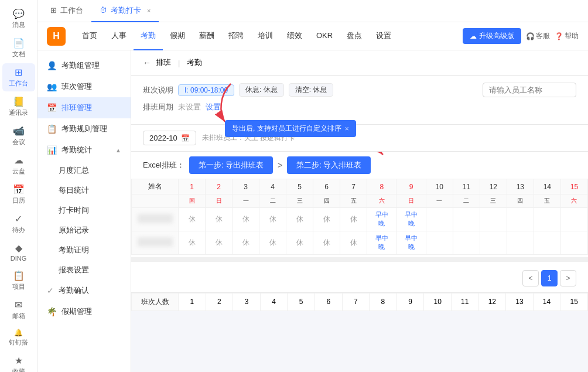  What do you see at coordinates (84, 210) in the screenshot?
I see `sub-menu-checkin-time: 打卡时间` at bounding box center [84, 210].